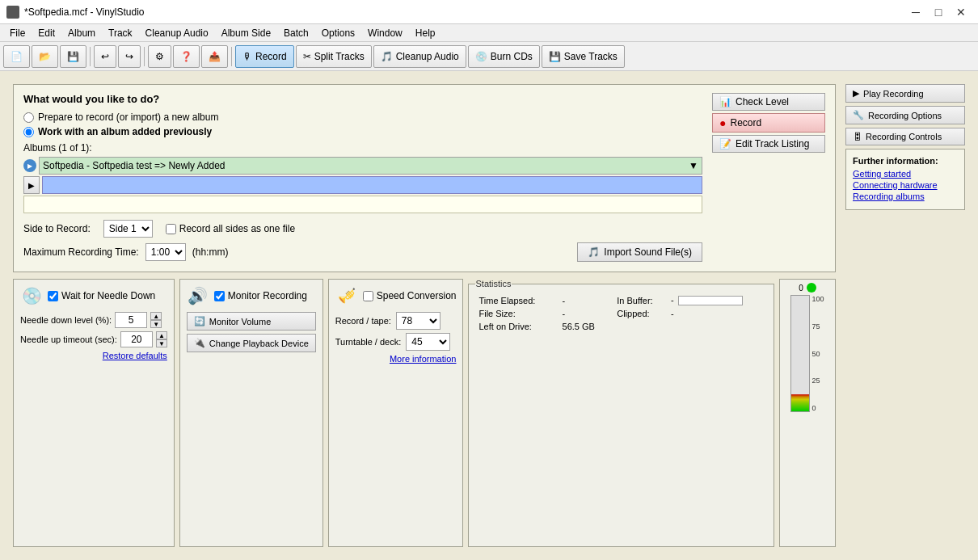 This screenshot has height=560, width=978. Describe the element at coordinates (162, 343) in the screenshot. I see `needle-timeout-down: ▼` at that location.